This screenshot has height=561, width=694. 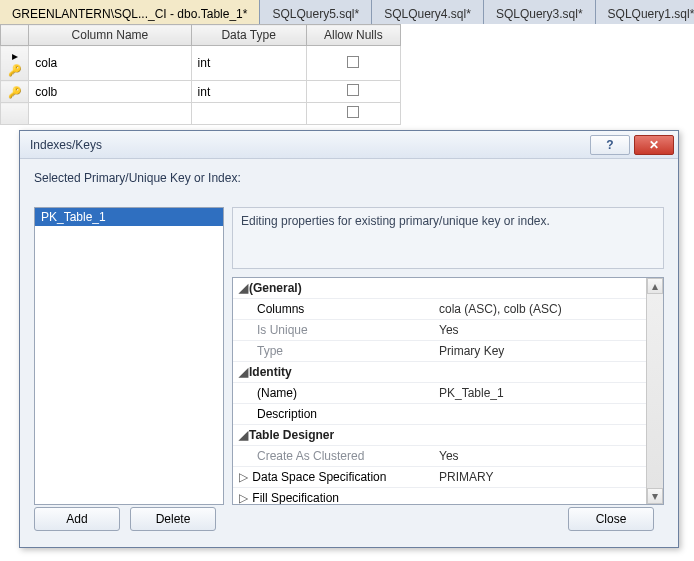 What do you see at coordinates (349, 178) in the screenshot?
I see `selected-key-label: Selected Primary/Unique Key or Index:` at bounding box center [349, 178].